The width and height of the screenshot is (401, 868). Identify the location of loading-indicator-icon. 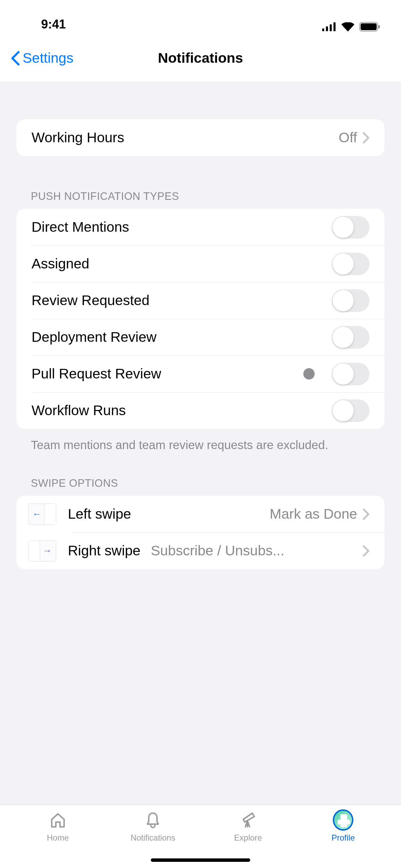
(309, 374).